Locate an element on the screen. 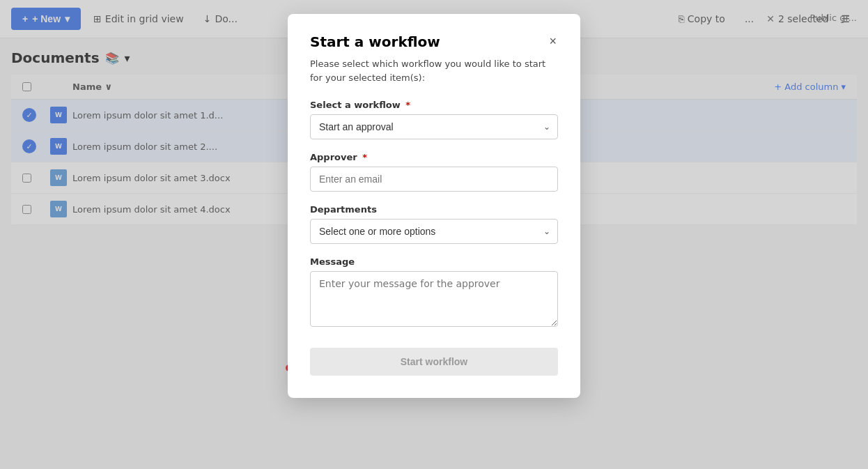 The height and width of the screenshot is (469, 868). modal-title: Start a workflow is located at coordinates (375, 42).